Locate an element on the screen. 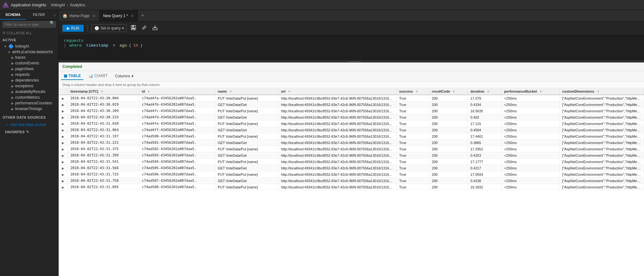 The image size is (644, 276). set-in-query-button: 🕐 Set in query ▾ is located at coordinates (109, 28).